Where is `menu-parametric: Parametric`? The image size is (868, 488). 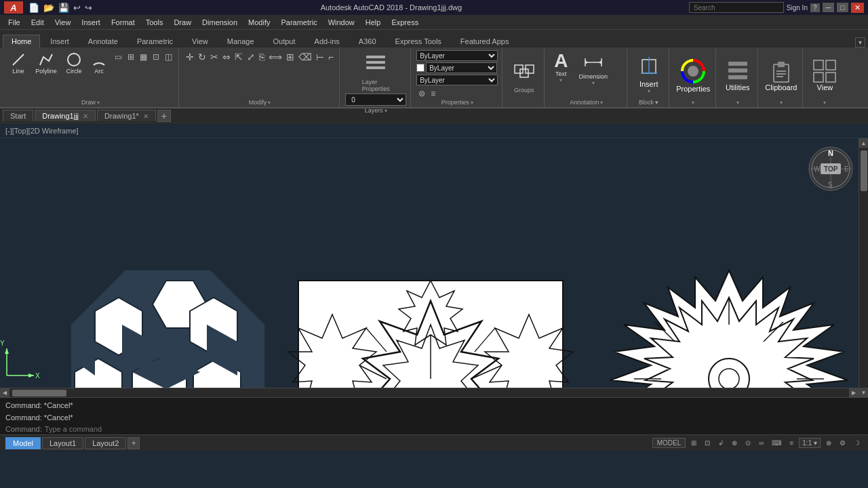
menu-parametric: Parametric is located at coordinates (298, 22).